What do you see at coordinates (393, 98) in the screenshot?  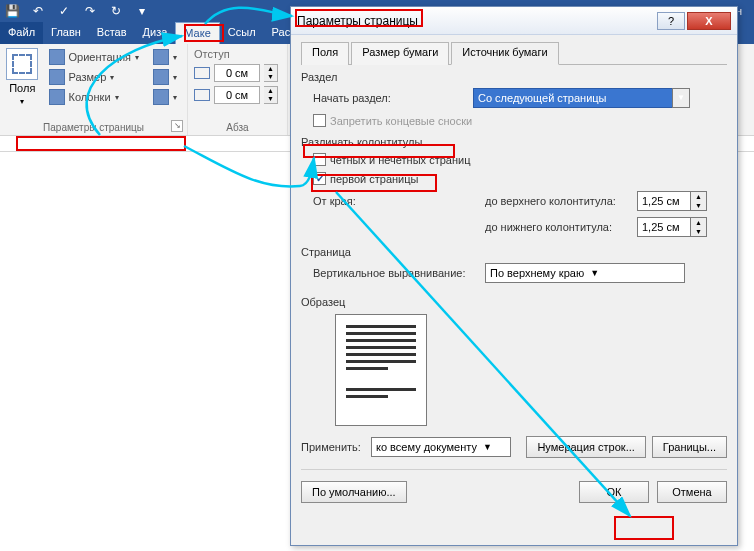 I see `section-start-label: Начать раздел:` at bounding box center [393, 98].